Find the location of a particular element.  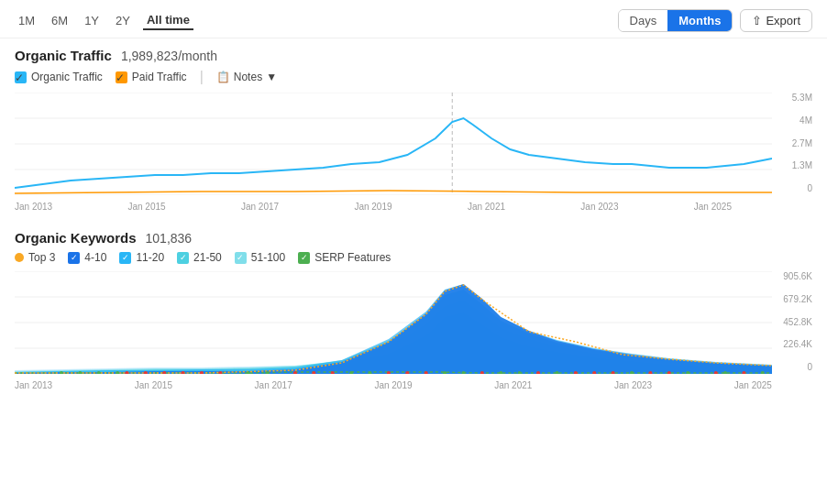

x-label-2021: Jan 2021 is located at coordinates (486, 207).